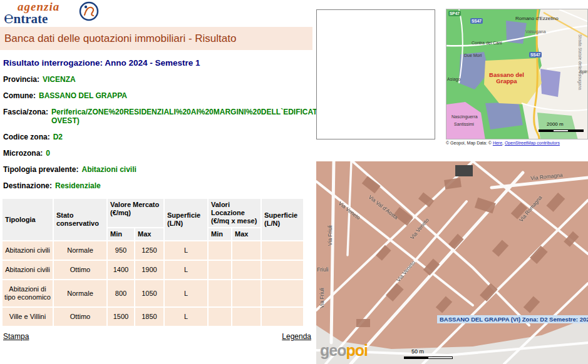 The width and height of the screenshot is (588, 364). Describe the element at coordinates (31, 19) in the screenshot. I see `logo-entrate-rest: ntrate` at that location.